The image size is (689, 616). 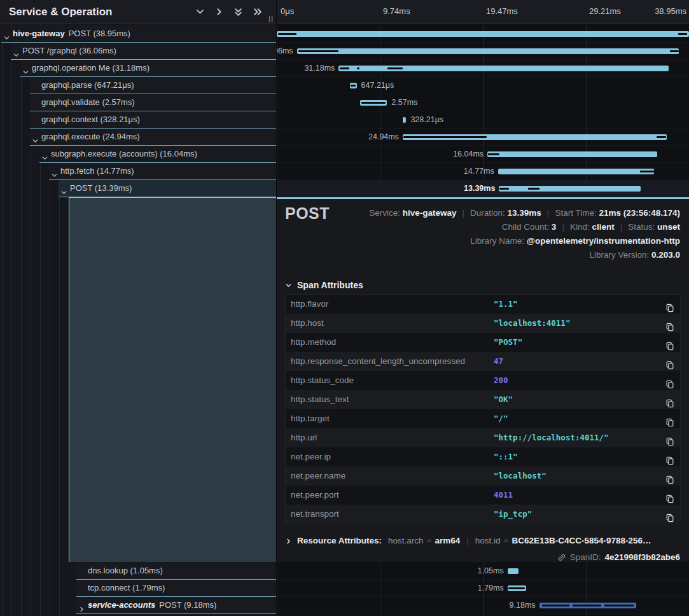 I want to click on tree-row: hive-gatewayPOST (38.95ms), so click(x=139, y=34).